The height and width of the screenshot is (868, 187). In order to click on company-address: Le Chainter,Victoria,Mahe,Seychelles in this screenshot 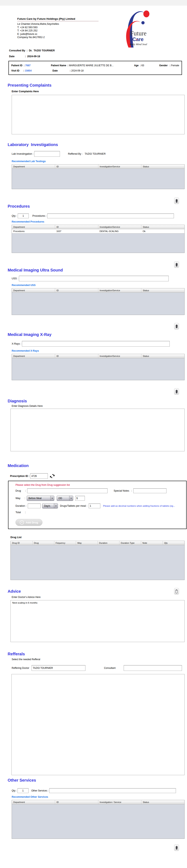, I will do `click(58, 24)`.